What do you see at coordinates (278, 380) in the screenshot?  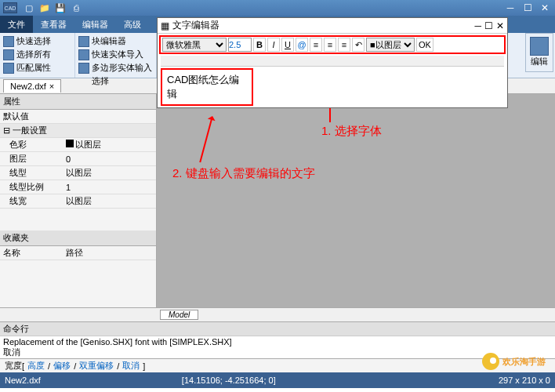 I see `footer-bar: New2.dxf [14.15106; -4.251664; 0] 297 x …` at bounding box center [278, 380].